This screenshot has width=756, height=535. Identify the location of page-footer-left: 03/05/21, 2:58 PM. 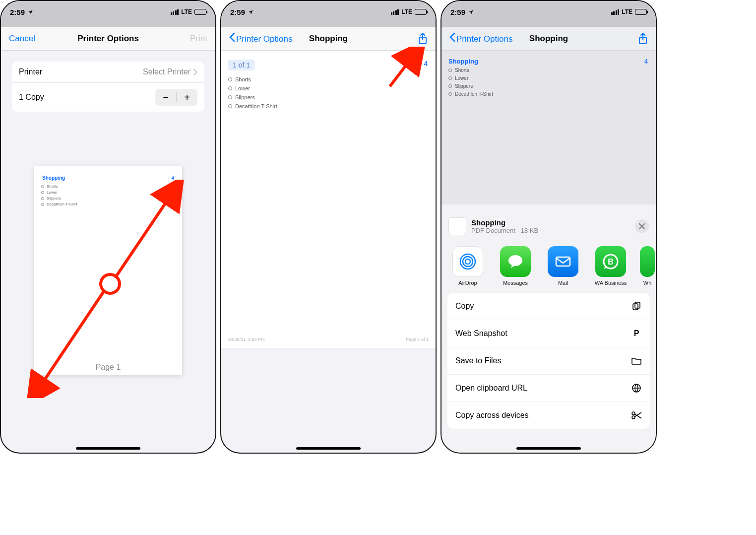
(247, 339).